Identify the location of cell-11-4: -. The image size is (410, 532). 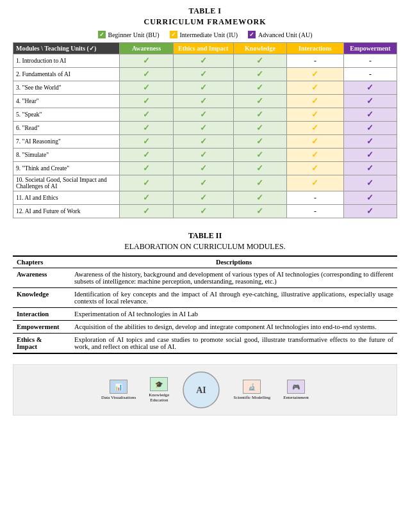
(315, 211).